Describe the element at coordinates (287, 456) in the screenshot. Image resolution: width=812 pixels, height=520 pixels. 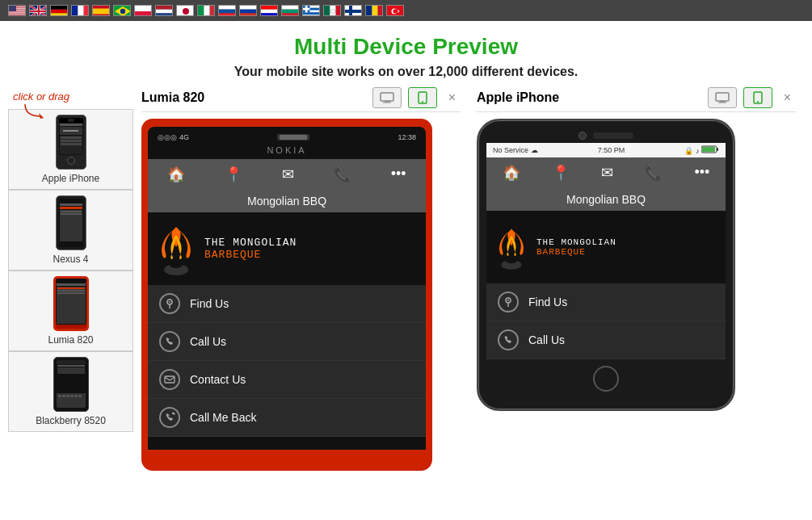
I see `nokia-bottom` at that location.